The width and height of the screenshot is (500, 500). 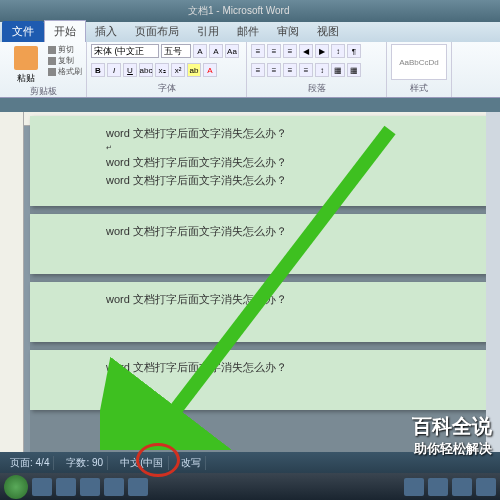 What do you see at coordinates (114, 70) in the screenshot?
I see `italic-button: I` at bounding box center [114, 70].